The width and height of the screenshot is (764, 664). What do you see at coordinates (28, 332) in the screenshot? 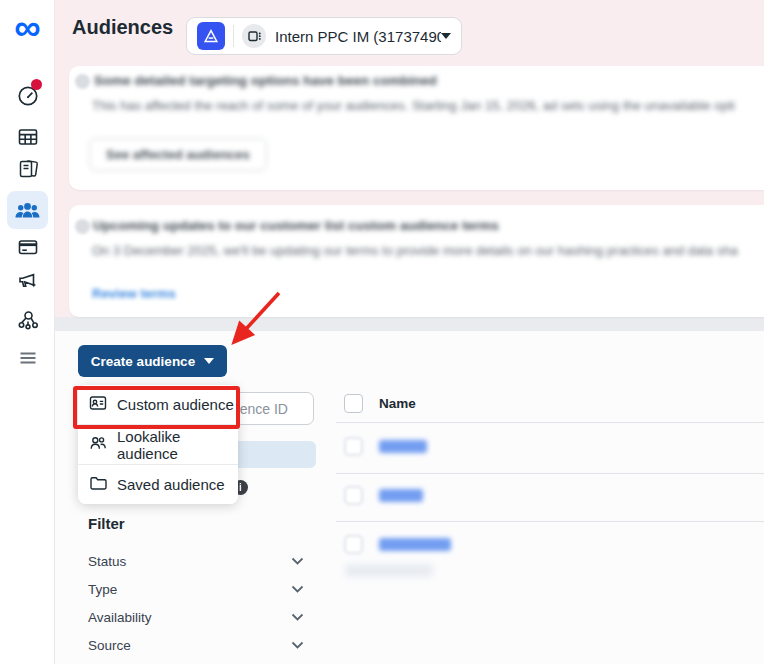
I see `sidebar: ∞` at bounding box center [28, 332].